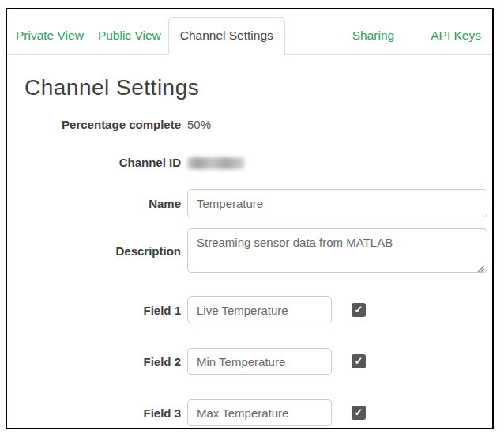 The width and height of the screenshot is (504, 438). I want to click on percentage-complete-label: Percentage complete, so click(94, 125).